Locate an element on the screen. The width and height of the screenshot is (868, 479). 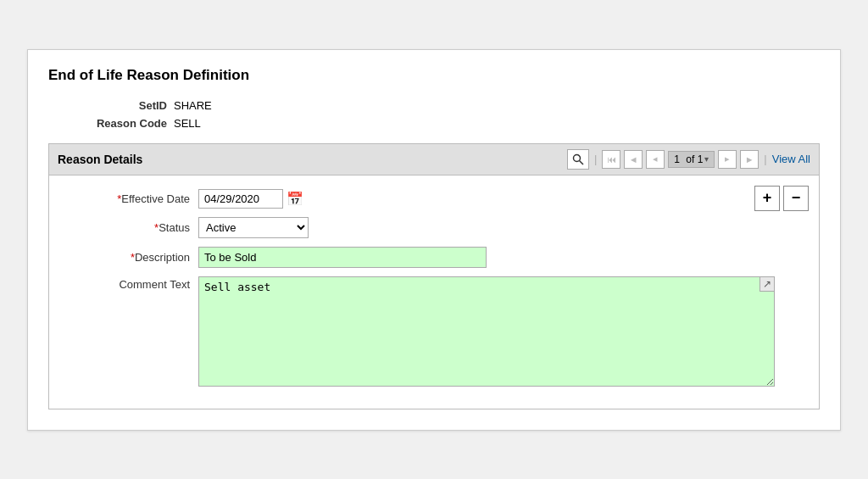
calendar-icon: 📅 is located at coordinates (295, 198).